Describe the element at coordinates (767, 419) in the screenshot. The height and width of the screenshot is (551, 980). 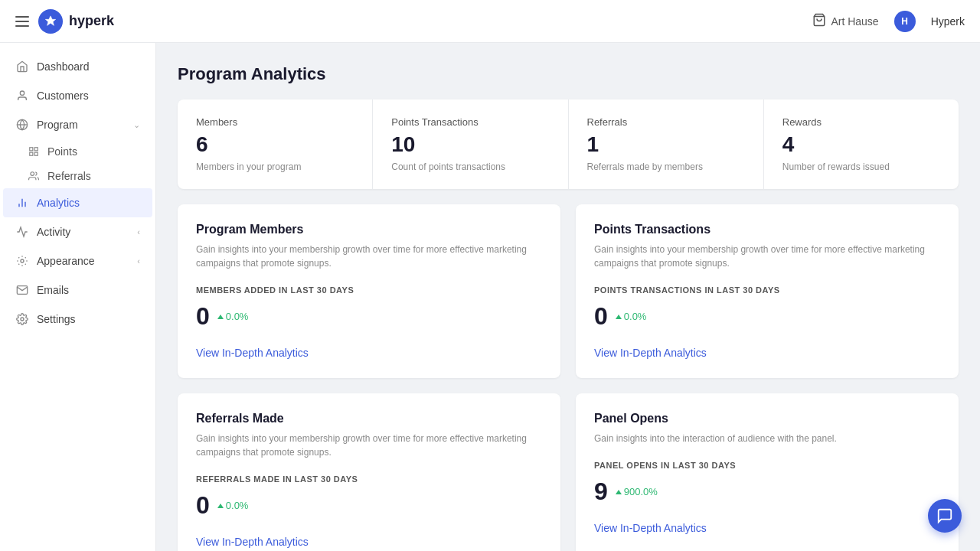
I see `card-panel-opens-title: Panel Opens` at that location.